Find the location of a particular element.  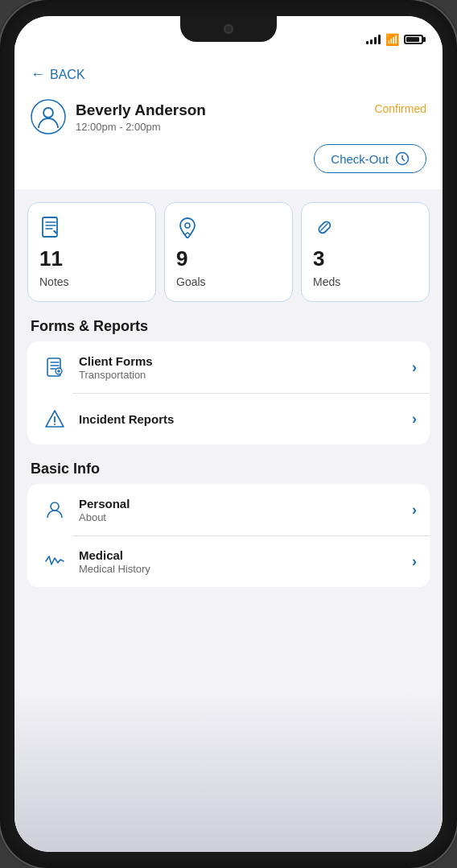

notes-label: Notes is located at coordinates (92, 282).